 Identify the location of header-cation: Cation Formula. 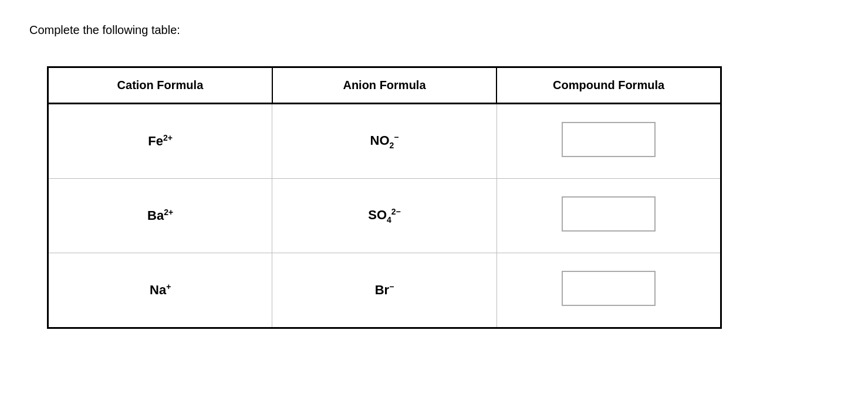
(160, 86).